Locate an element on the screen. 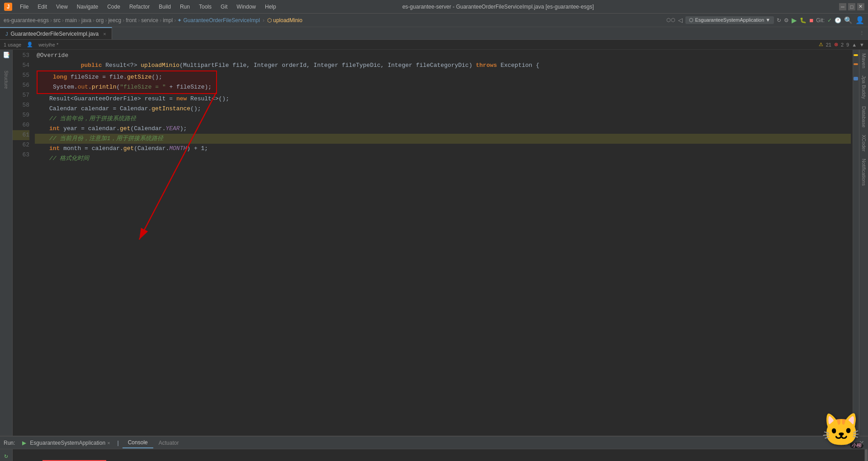 This screenshot has width=868, height=461. console-line-filesize: fileSize = 2270524 is located at coordinates (439, 456).